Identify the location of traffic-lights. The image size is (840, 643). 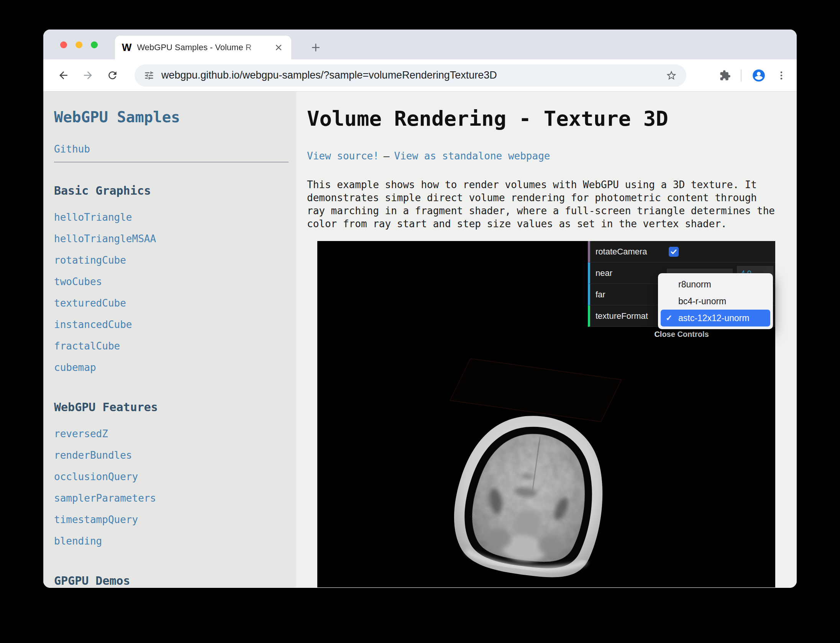
(79, 45).